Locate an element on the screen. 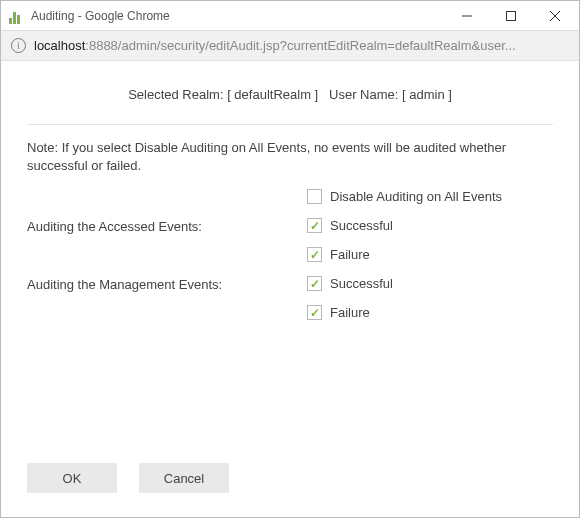  management-failure-checkbox: Failure is located at coordinates (430, 312).